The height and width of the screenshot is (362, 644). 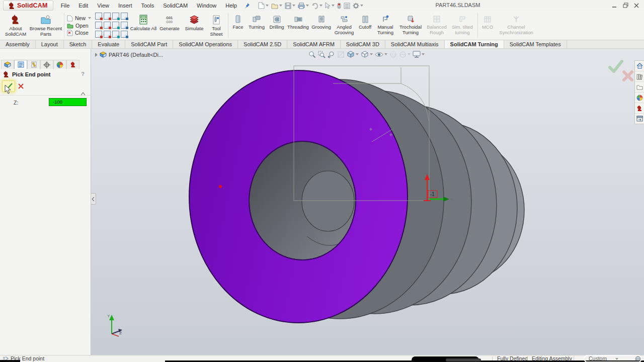 I want to click on menu-view: View, so click(x=103, y=6).